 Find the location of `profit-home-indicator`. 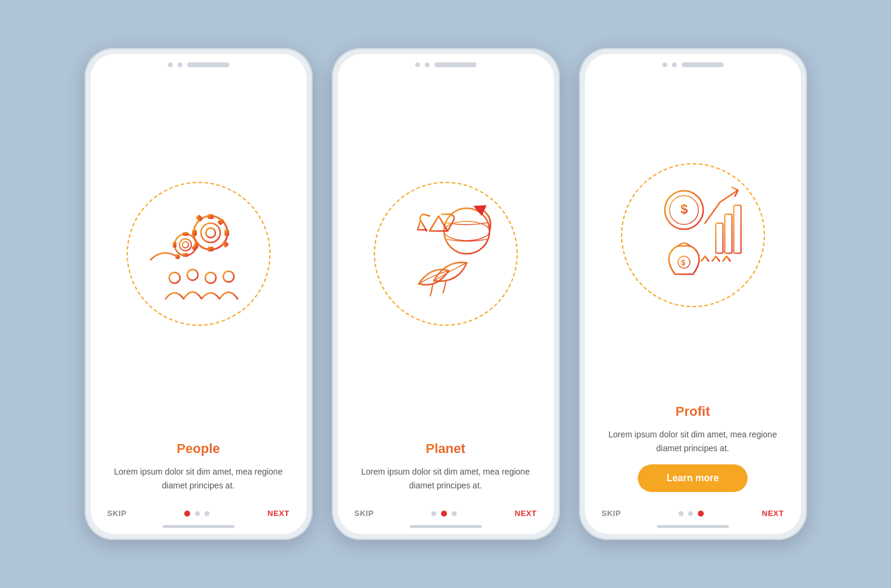

profit-home-indicator is located at coordinates (693, 527).